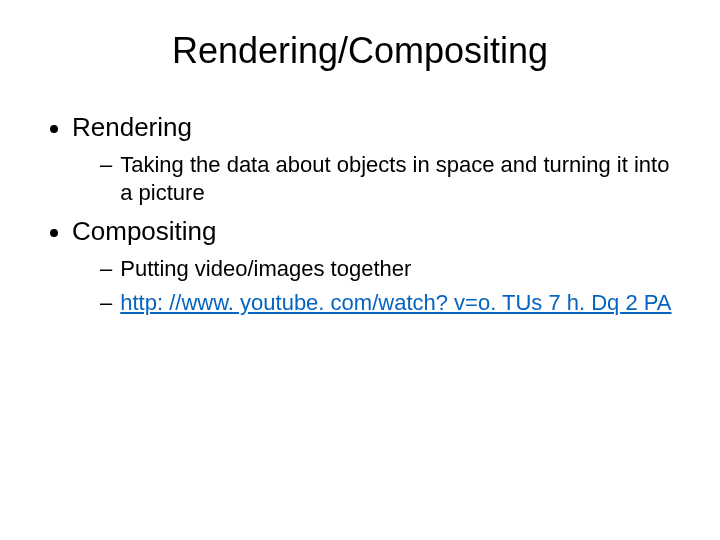 This screenshot has width=720, height=540. What do you see at coordinates (390, 269) in the screenshot?
I see `subbullet-compositing-desc: – Putting video/images together` at bounding box center [390, 269].